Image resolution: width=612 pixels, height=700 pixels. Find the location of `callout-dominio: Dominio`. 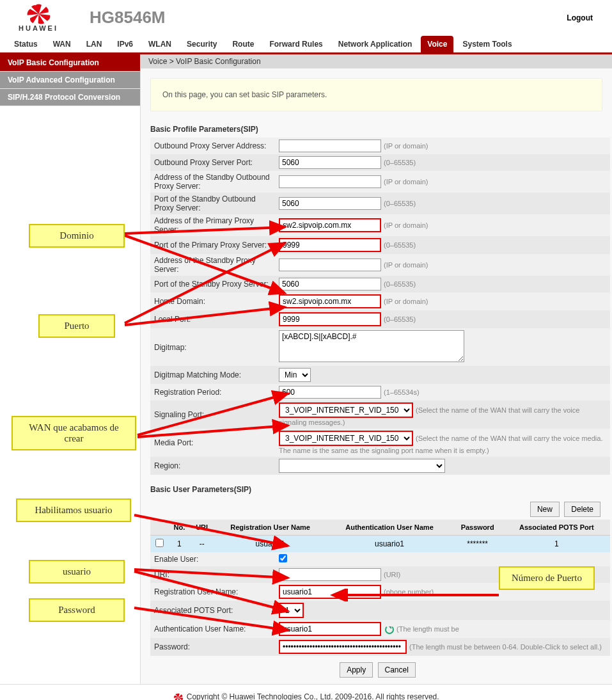

callout-dominio: Dominio is located at coordinates (77, 235).